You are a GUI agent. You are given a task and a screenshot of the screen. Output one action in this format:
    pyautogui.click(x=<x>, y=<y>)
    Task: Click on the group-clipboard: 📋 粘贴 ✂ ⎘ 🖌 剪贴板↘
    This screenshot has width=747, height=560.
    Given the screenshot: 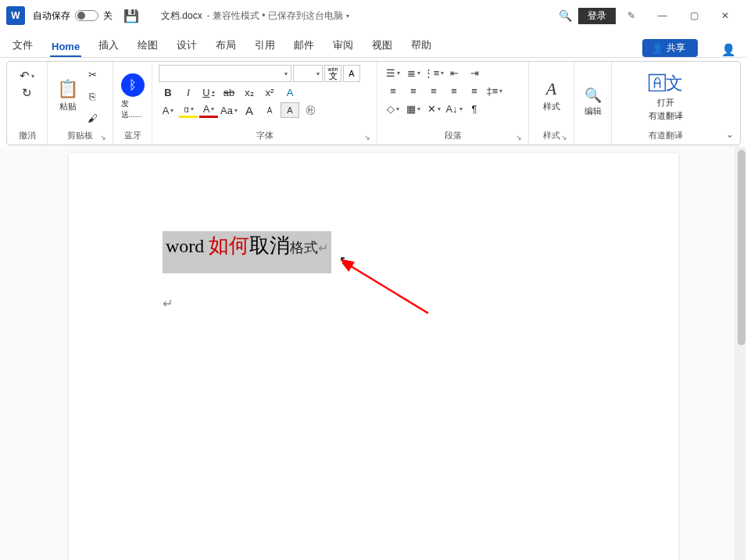 What is the action you would take?
    pyautogui.click(x=80, y=103)
    